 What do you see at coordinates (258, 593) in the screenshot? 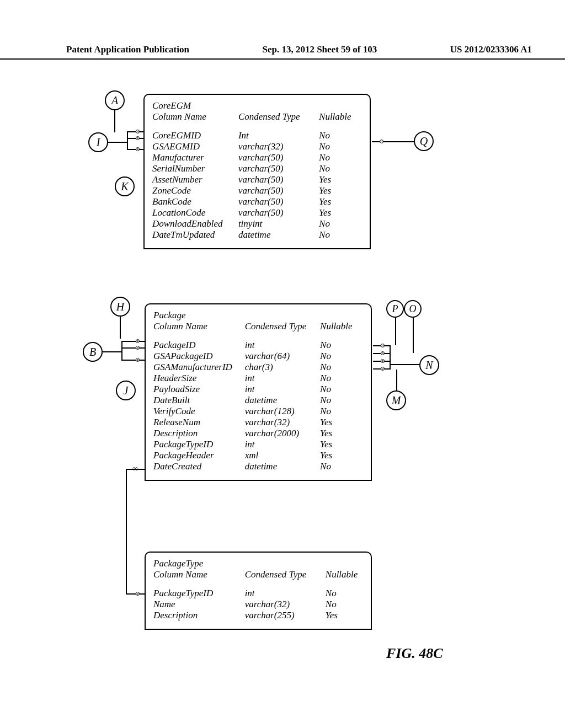
I see `table-row: PackageTypeIDintNo` at bounding box center [258, 593].